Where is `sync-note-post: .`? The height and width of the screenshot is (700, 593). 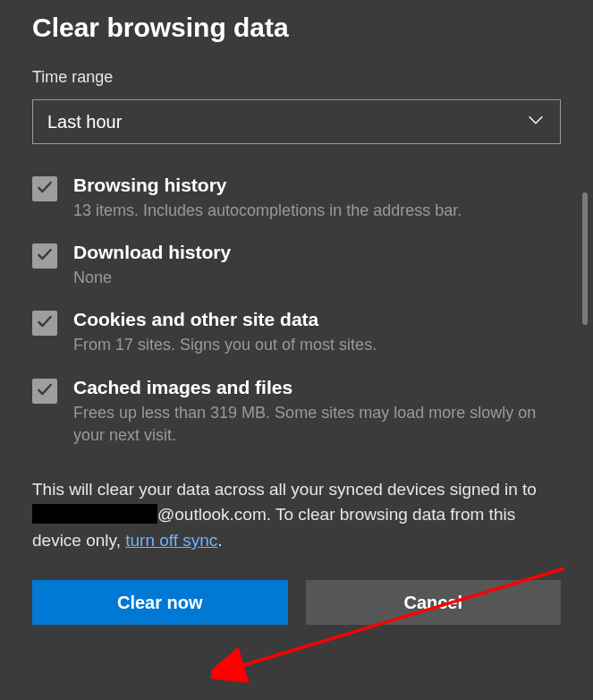 sync-note-post: . is located at coordinates (220, 541).